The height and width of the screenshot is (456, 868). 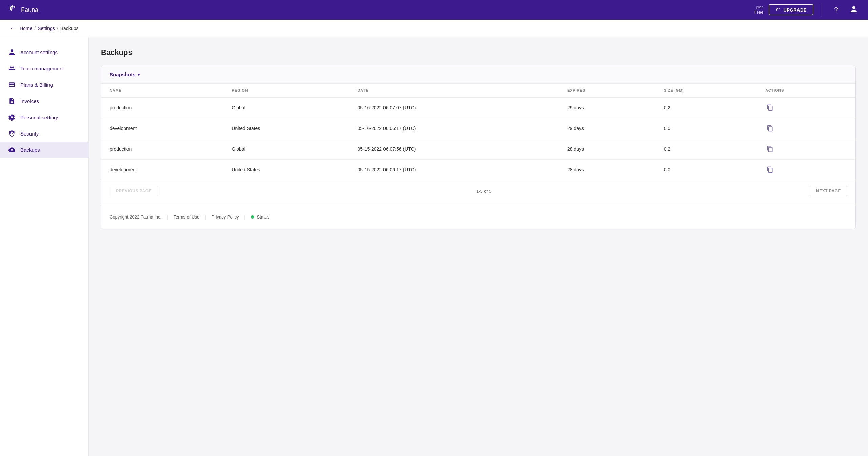 I want to click on footer: Copyright 2022 Fauna Inc. | Terms of Use…, so click(x=478, y=217).